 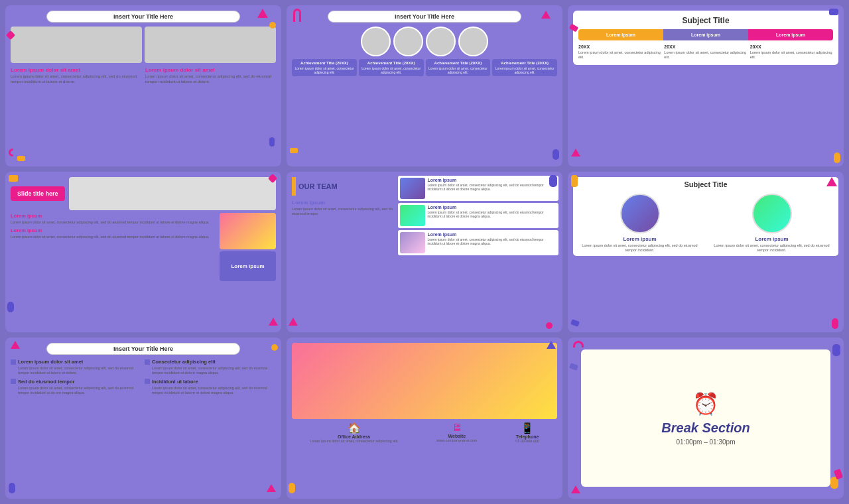 What do you see at coordinates (324, 68) in the screenshot?
I see `slide2-achieve-1: Achievement Title (20XX) Lorem ipsum dol…` at bounding box center [324, 68].